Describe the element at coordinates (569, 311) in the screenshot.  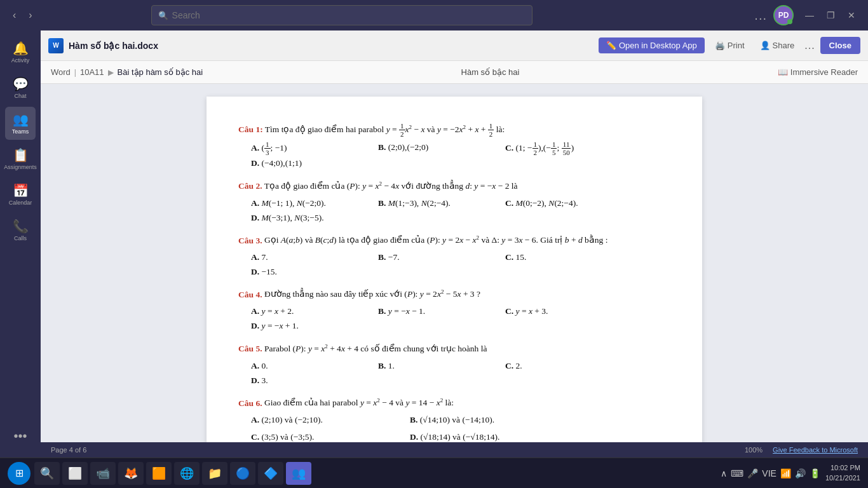
I see `q4-option-c: C. y = x + 3.` at that location.